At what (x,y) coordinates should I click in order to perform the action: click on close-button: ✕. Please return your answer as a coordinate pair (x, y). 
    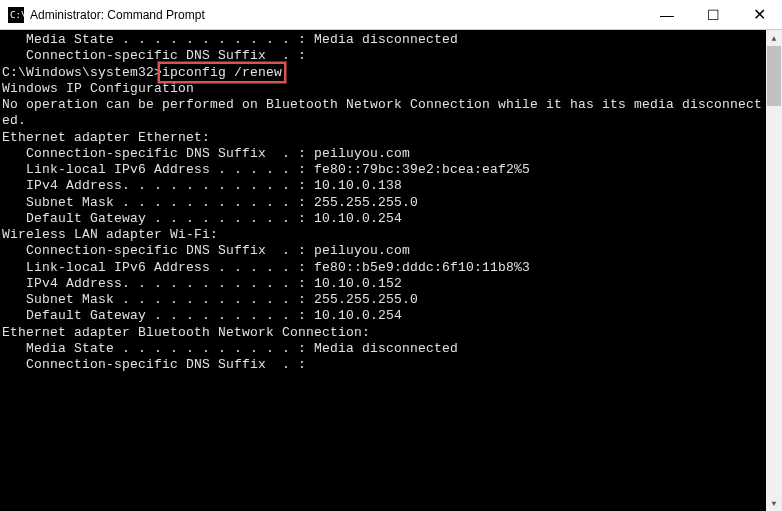
    Looking at the image, I should click on (759, 14).